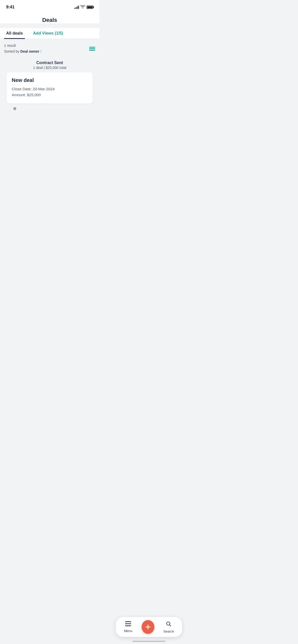 The image size is (298, 644). Describe the element at coordinates (15, 109) in the screenshot. I see `carousel-dot` at that location.